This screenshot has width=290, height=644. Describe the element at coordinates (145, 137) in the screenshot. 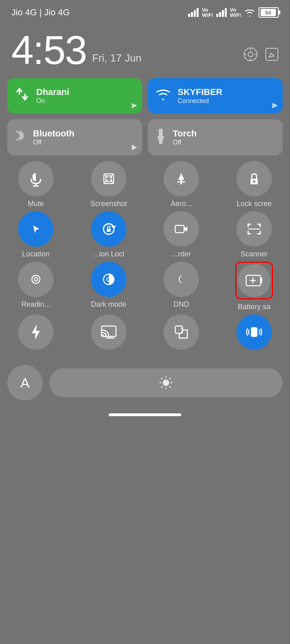

I see `mid-tiles-row: Bluetooth Off ▶ Torch Off` at that location.